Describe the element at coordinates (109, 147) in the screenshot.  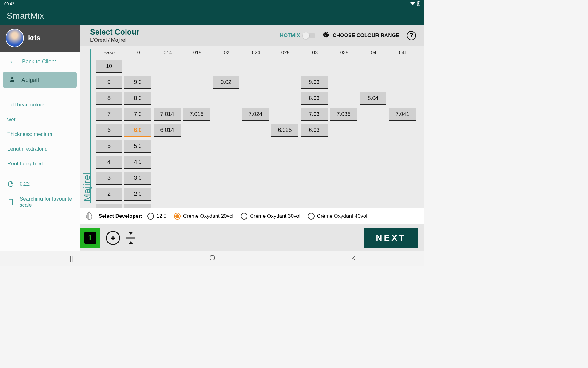
I see `base-level-button: 5` at that location.